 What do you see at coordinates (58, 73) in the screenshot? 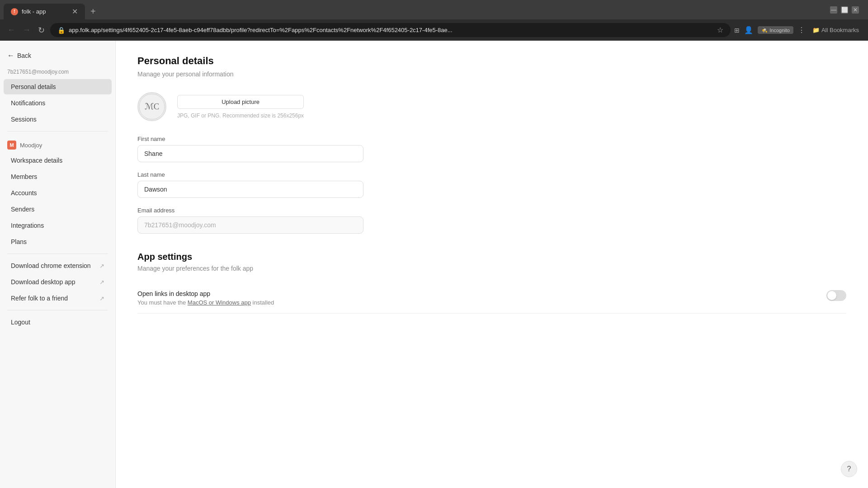
I see `user-email: 7b217651@moodjoy.com` at bounding box center [58, 73].